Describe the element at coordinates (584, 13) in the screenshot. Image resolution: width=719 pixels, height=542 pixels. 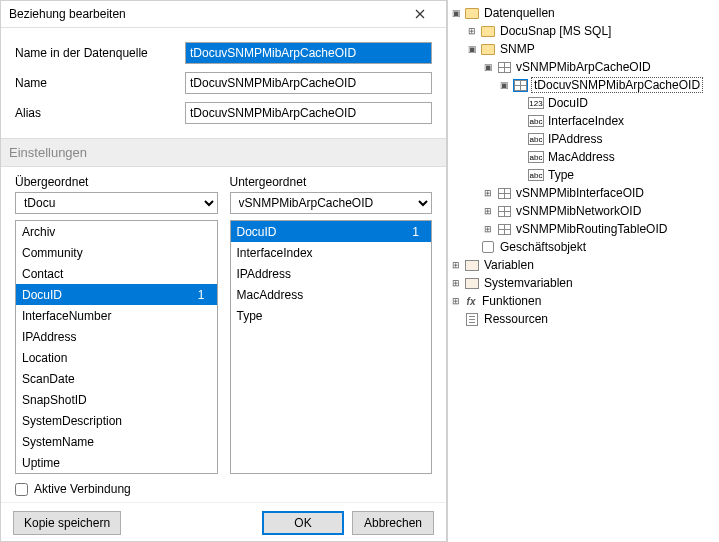
I see `tree-node-datasources: ▣ Datenquellen` at that location.